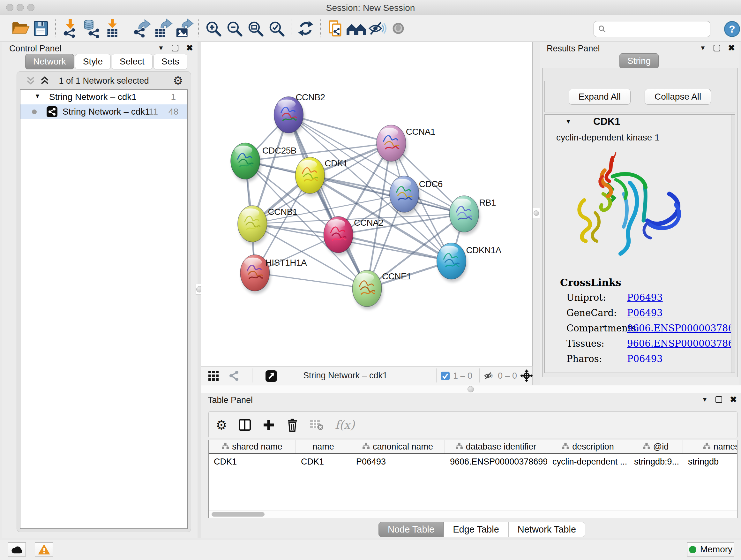  Describe the element at coordinates (452, 263) in the screenshot. I see `network-node-CDKN1A` at that location.